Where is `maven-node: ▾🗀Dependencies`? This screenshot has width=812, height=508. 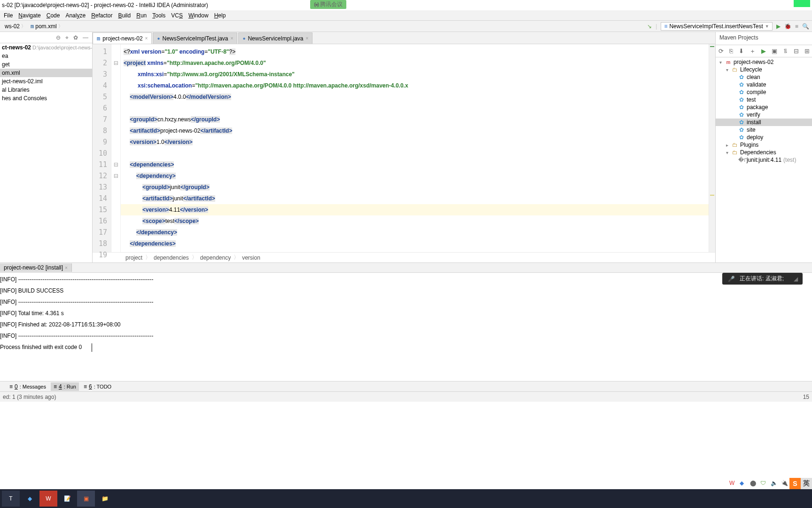 maven-node: ▾🗀Dependencies is located at coordinates (764, 152).